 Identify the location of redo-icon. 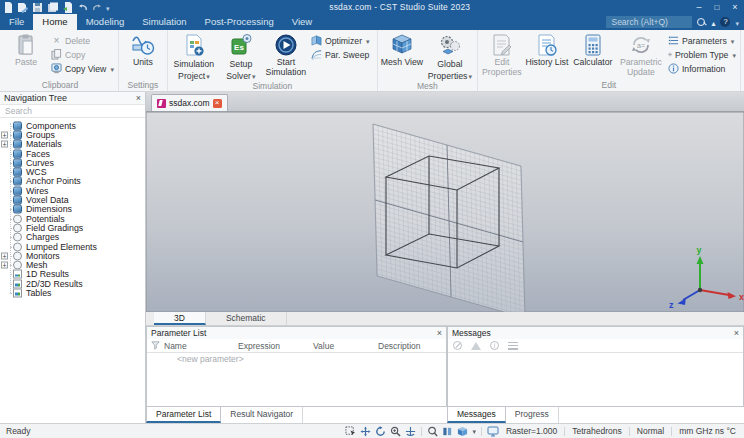
(97, 7).